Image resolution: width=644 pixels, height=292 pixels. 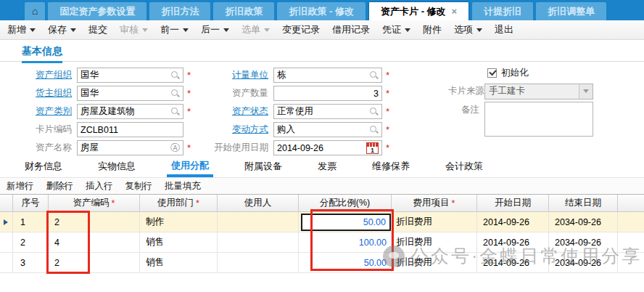 I want to click on cell-dept: 制作, so click(x=178, y=222).